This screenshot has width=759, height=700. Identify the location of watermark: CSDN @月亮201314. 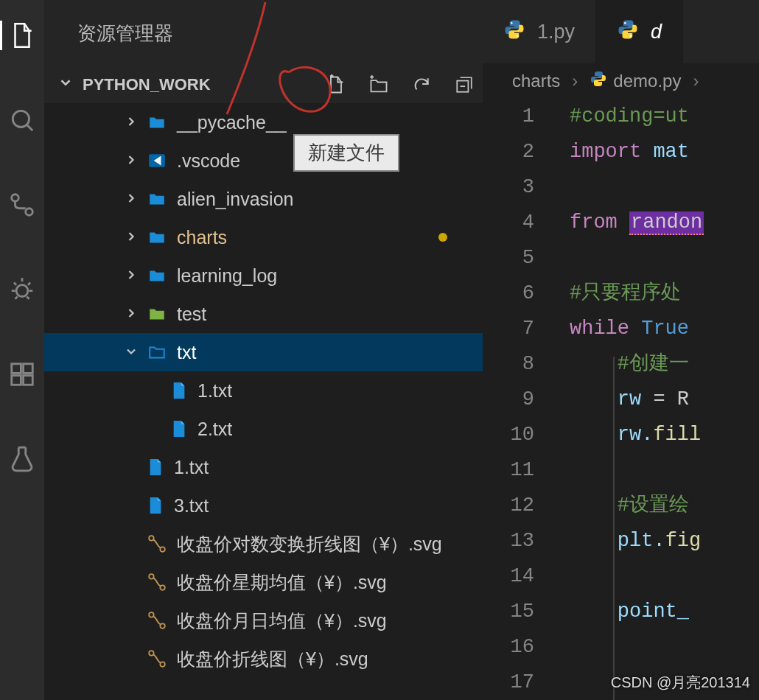
(681, 682).